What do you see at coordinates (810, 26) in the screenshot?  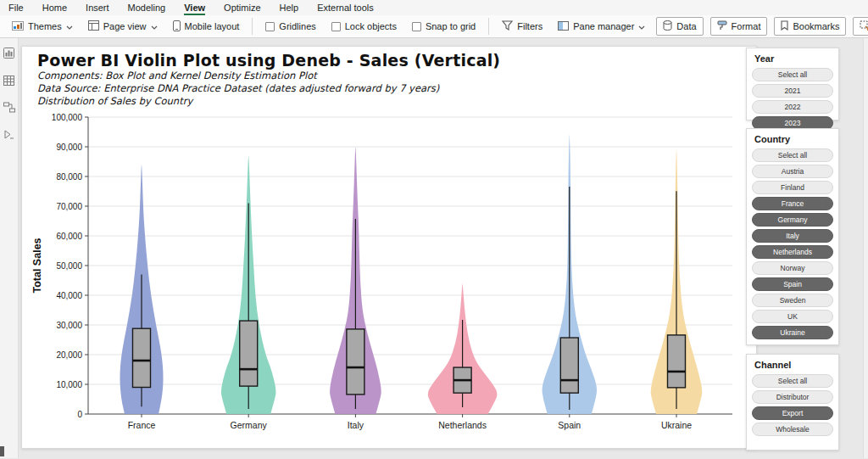 I see `bookmarks-pane-button: Bookmarks` at bounding box center [810, 26].